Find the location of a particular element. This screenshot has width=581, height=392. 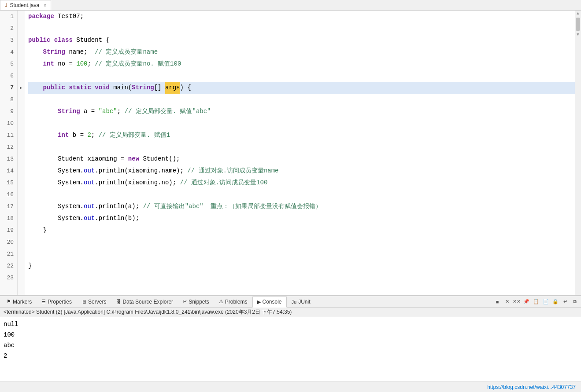

console-output-line: 100 is located at coordinates (291, 335).